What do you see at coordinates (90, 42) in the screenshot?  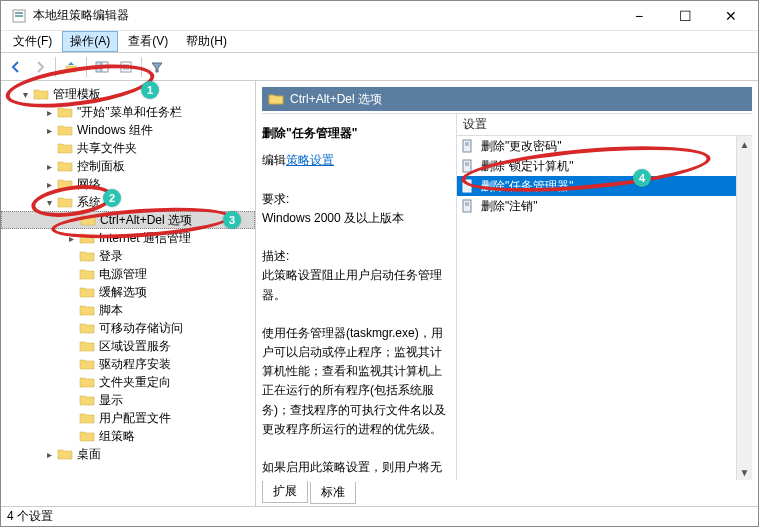 I see `menu-action: 操作(A)` at bounding box center [90, 42].